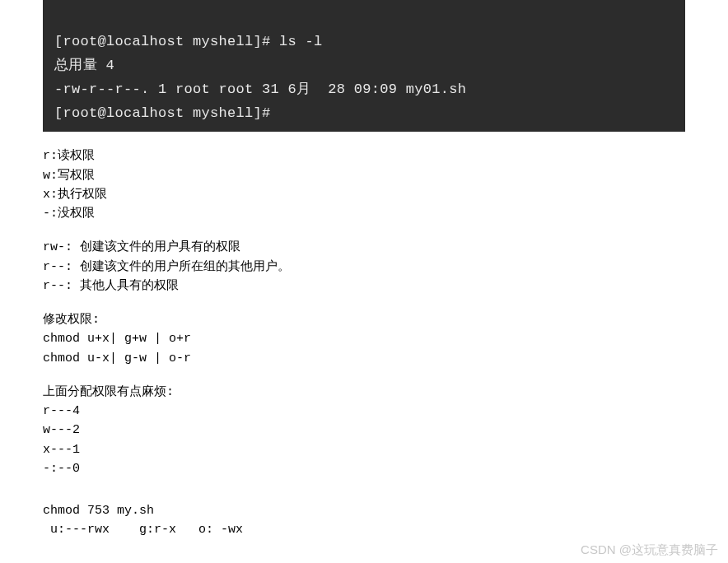  I want to click on section-title: 上面分配权限有点麻烦:, so click(364, 392).